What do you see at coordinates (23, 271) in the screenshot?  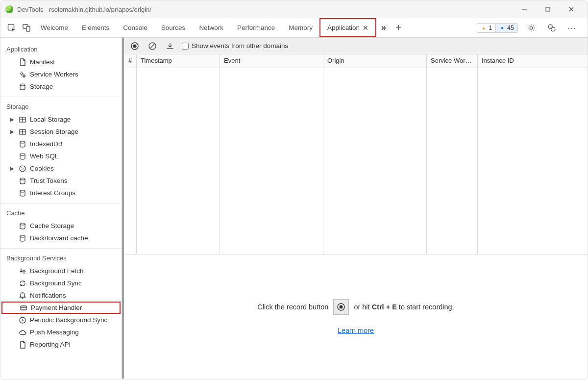 I see `fetch-icon` at bounding box center [23, 271].